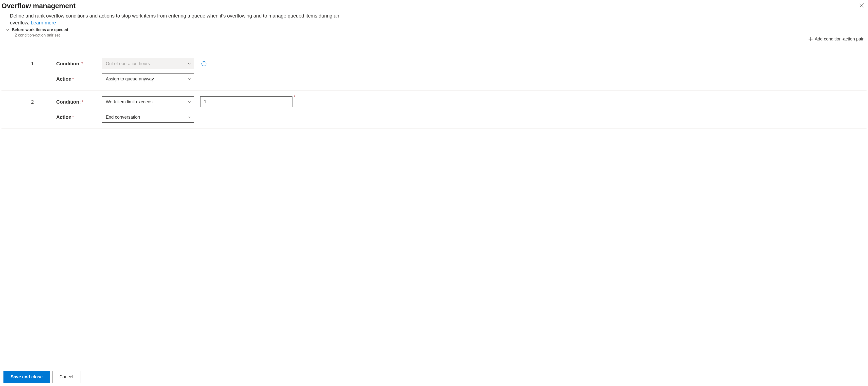 The height and width of the screenshot is (386, 868). What do you see at coordinates (148, 117) in the screenshot?
I see `action-select: End conversation` at bounding box center [148, 117].